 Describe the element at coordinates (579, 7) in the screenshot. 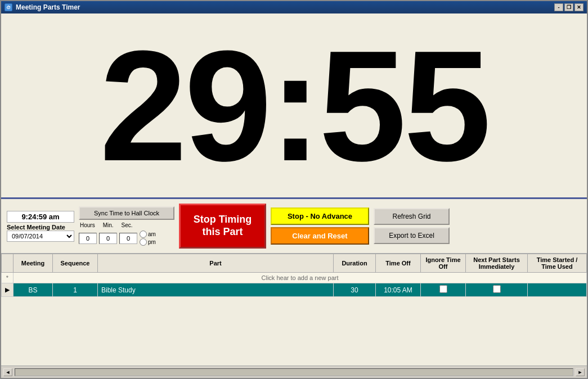

I see `close-button: ✕` at that location.